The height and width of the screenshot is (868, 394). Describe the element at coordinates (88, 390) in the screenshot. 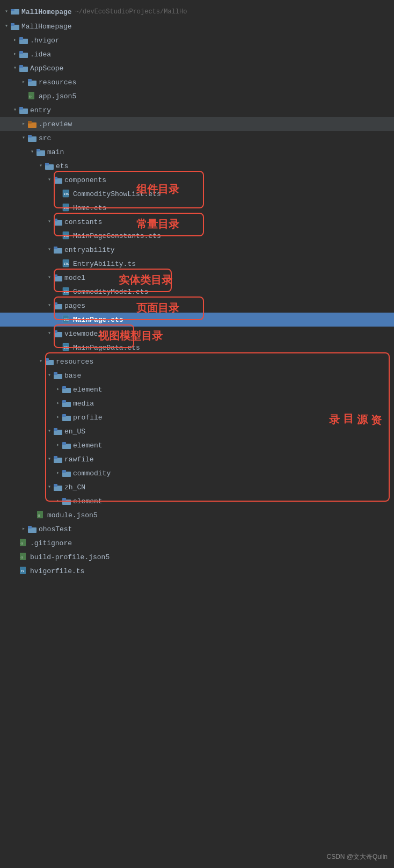

I see `item-label-element: element` at that location.